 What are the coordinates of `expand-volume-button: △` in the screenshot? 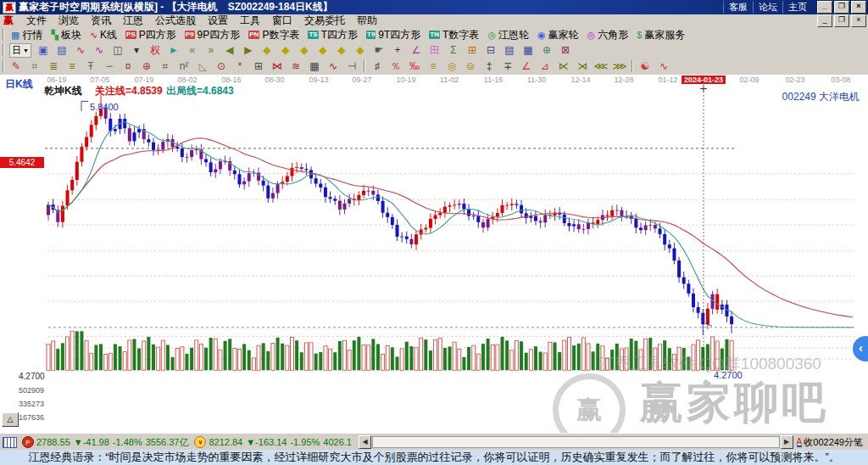 It's located at (10, 419).